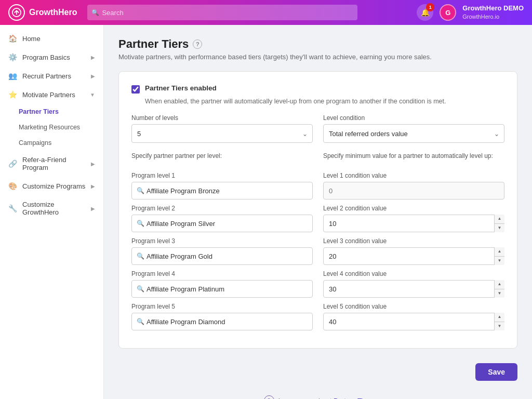 The width and height of the screenshot is (532, 399). Describe the element at coordinates (222, 322) in the screenshot. I see `program-search-wrap-5: 🔍` at that location.